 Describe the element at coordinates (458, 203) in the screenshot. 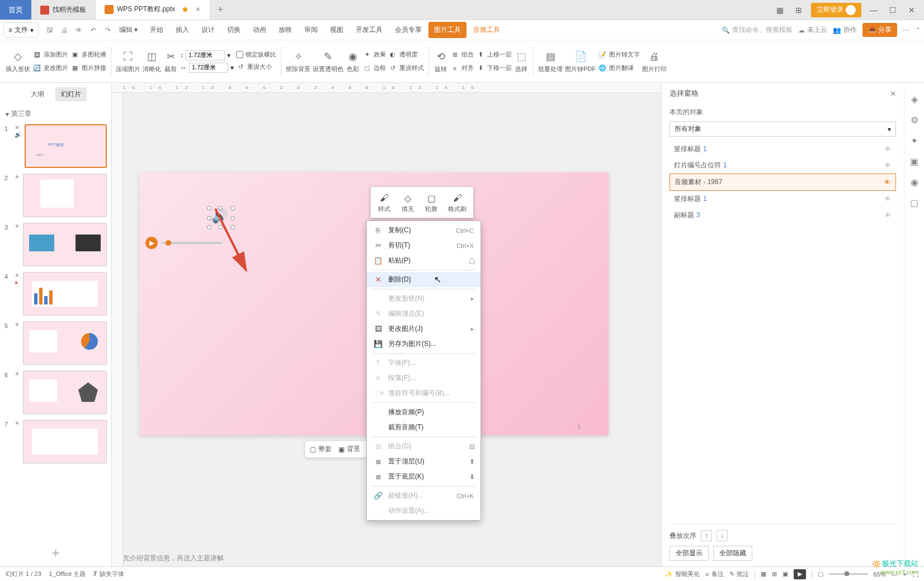

I see `ft-format: 🖌格式刷` at that location.